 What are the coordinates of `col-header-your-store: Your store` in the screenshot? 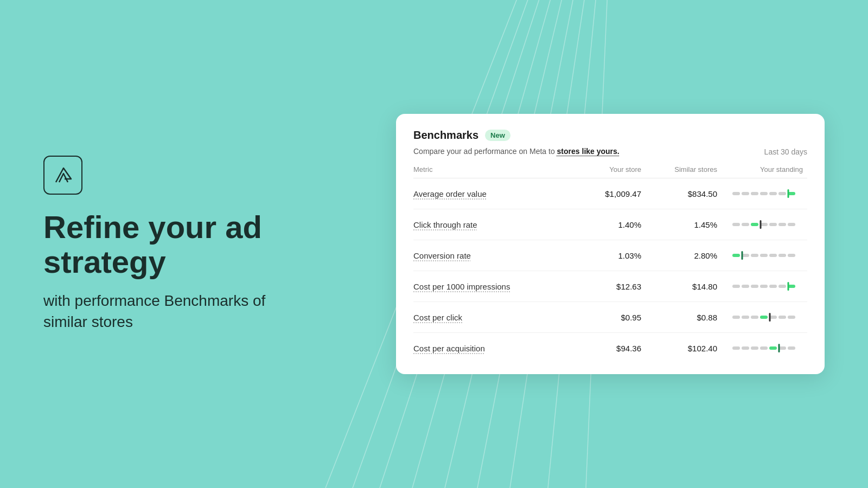 It's located at (603, 169).